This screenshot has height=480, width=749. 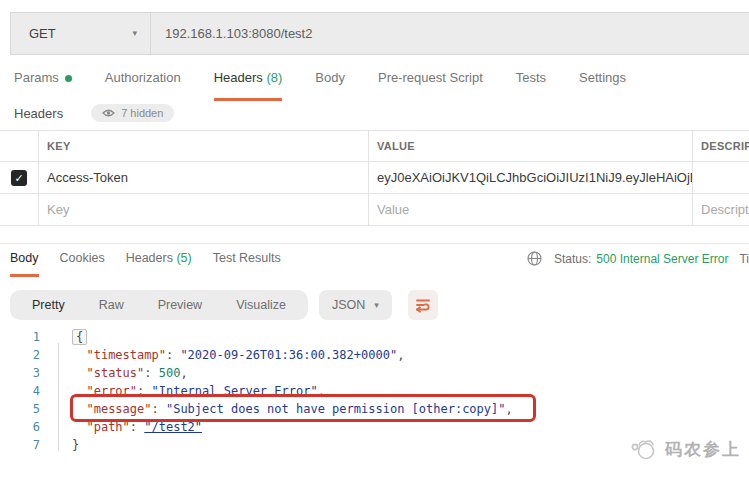 What do you see at coordinates (42, 34) in the screenshot?
I see `method-value: GET` at bounding box center [42, 34].